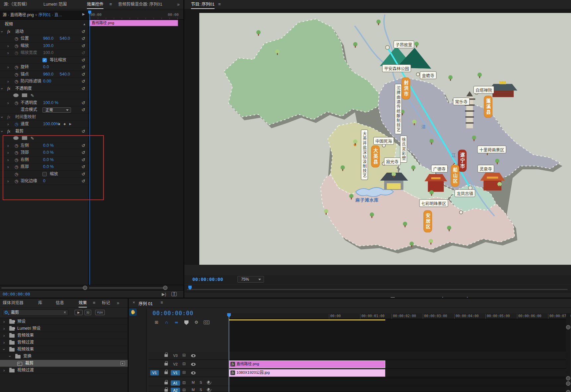  What do you see at coordinates (193, 382) in the screenshot?
I see `mute-button: M` at bounding box center [193, 382].